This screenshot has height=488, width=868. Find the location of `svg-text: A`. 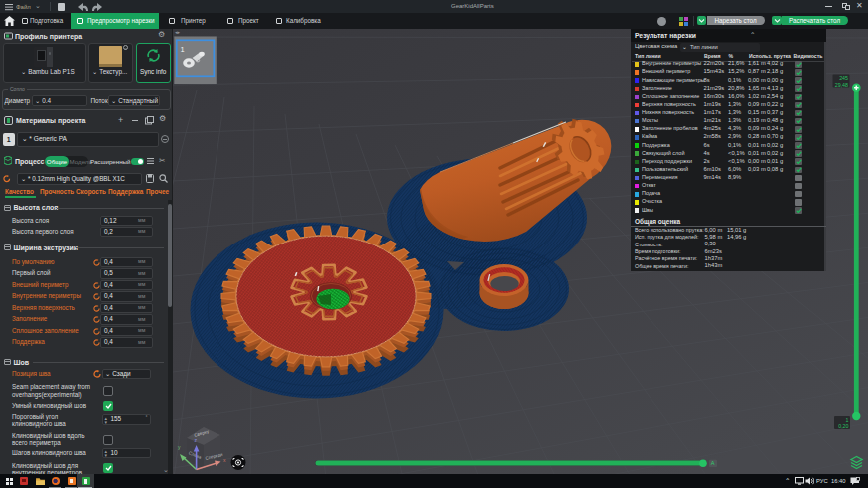

svg-text: A is located at coordinates (713, 463).